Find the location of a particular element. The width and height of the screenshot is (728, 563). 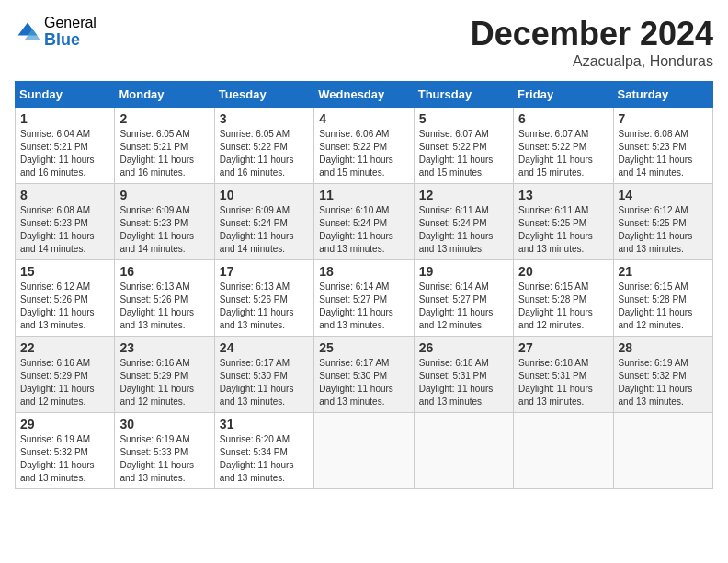

day-number: 31 is located at coordinates (265, 424).